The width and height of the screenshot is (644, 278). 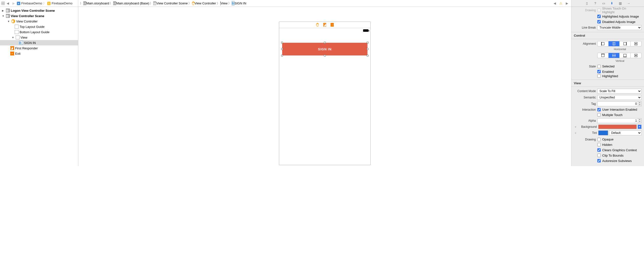 I want to click on breadcrumb-signin: BSIGN IN, so click(x=239, y=3).